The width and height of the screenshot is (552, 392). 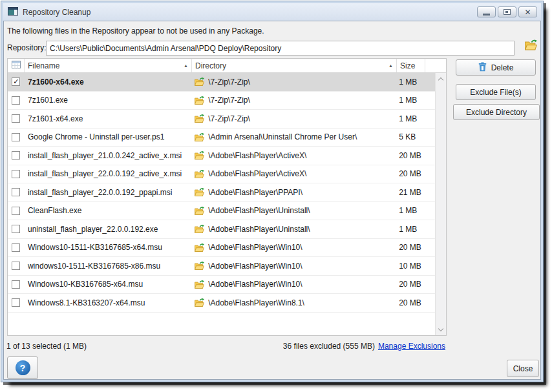 What do you see at coordinates (16, 66) in the screenshot?
I see `select-all-header` at bounding box center [16, 66].